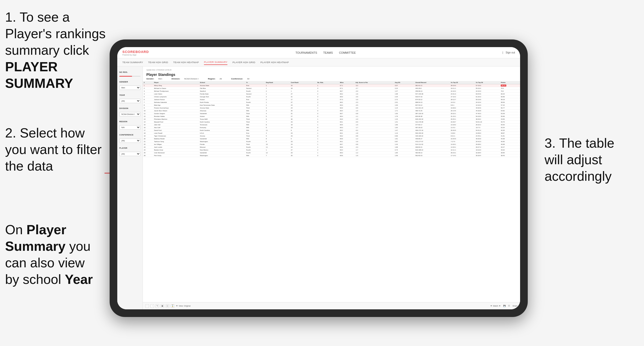 This screenshot has width=644, height=346. What do you see at coordinates (432, 122) in the screenshot?
I see `record-cell: 412-179-38` at bounding box center [432, 122].